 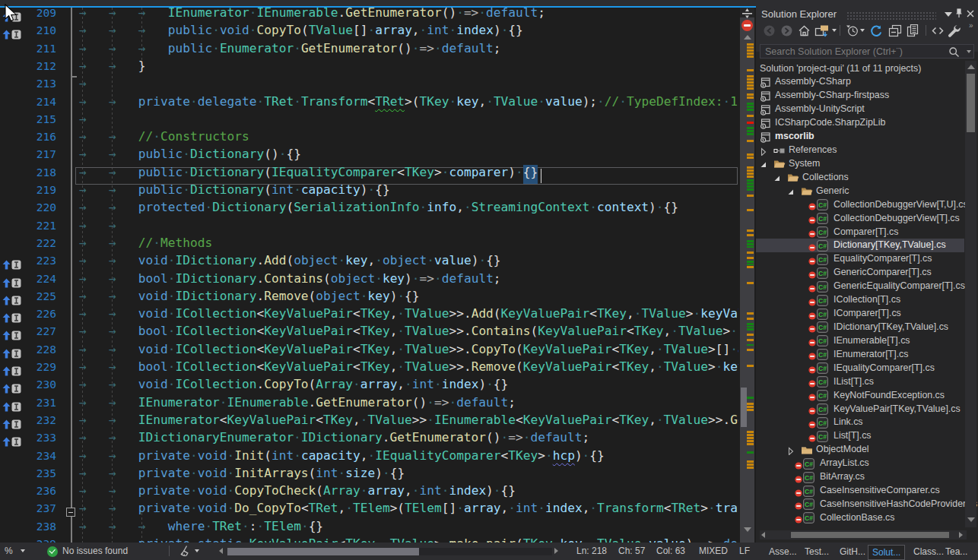 What do you see at coordinates (860, 205) in the screenshot?
I see `tree-item-collectiondebuggerview-t-u-cs: C#CollectionDebuggerView[T,U].cs` at bounding box center [860, 205].